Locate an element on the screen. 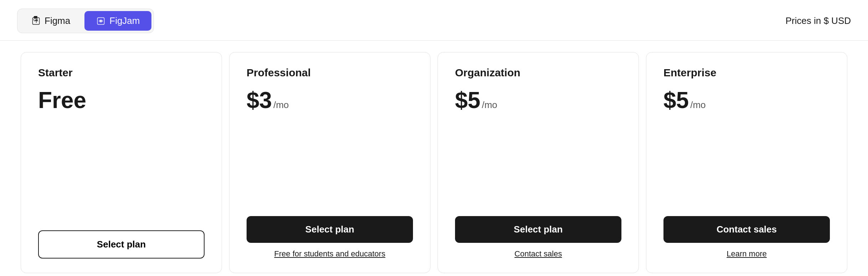 The image size is (868, 276). header: Figma FigJam Prices in $ USD is located at coordinates (434, 20).